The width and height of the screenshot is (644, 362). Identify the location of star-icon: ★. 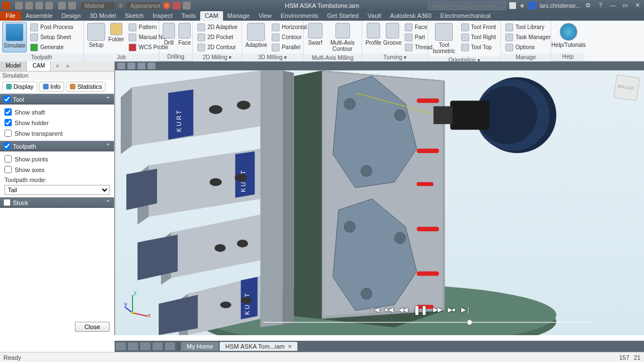
(522, 6).